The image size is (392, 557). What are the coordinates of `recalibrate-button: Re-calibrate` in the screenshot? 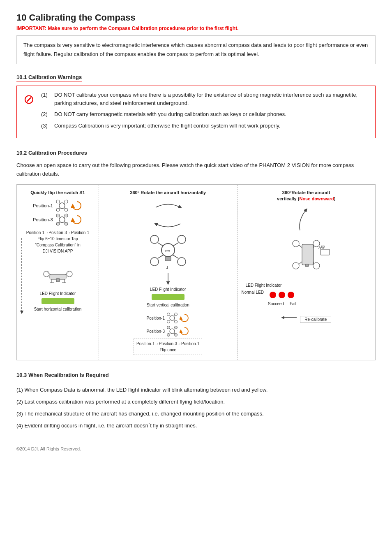 It's located at (316, 319).